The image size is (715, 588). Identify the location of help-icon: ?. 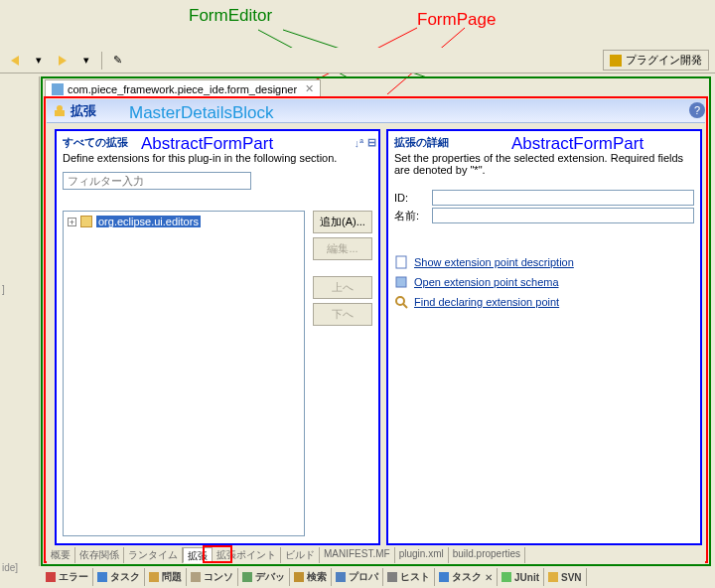
(697, 110).